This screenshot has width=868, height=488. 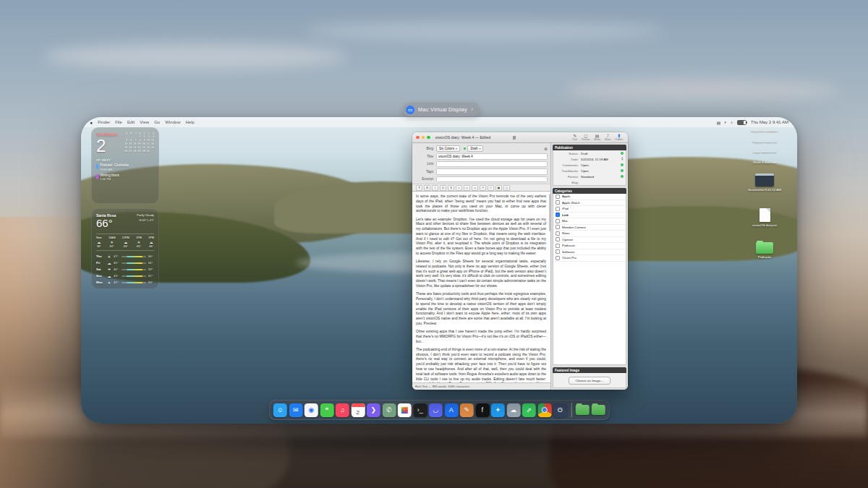 What do you see at coordinates (732, 123) in the screenshot?
I see `status-icon: ♪` at bounding box center [732, 123].